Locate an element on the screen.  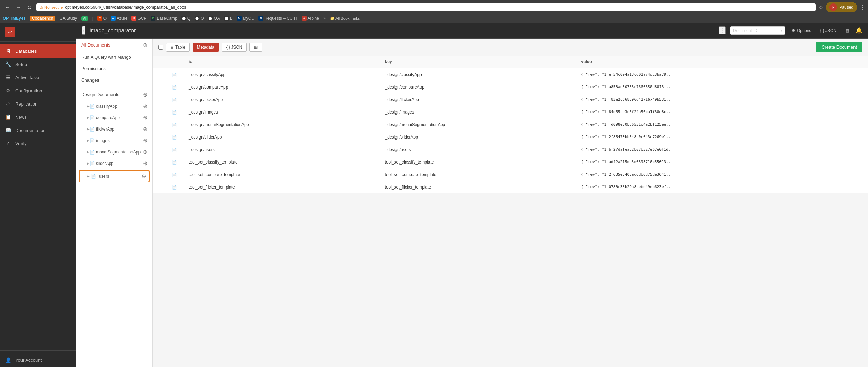
add-monai-icon: ⊕ is located at coordinates (145, 152).